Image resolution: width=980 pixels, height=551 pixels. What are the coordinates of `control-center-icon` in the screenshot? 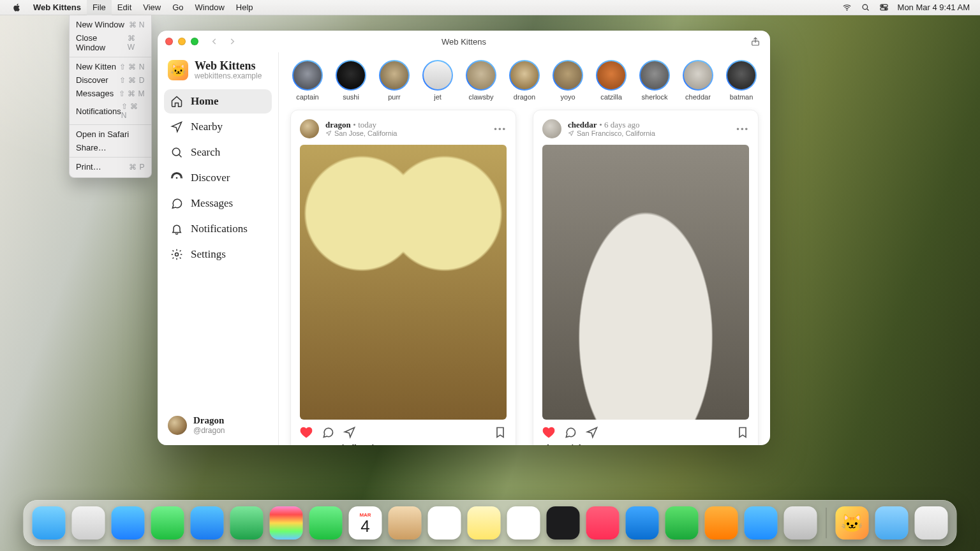 It's located at (884, 8).